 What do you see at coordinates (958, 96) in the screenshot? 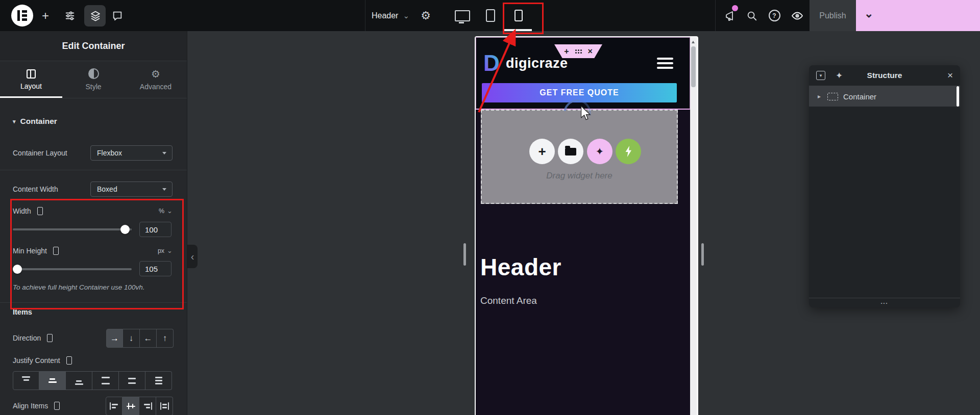
I see `structure-scrollbar` at bounding box center [958, 96].